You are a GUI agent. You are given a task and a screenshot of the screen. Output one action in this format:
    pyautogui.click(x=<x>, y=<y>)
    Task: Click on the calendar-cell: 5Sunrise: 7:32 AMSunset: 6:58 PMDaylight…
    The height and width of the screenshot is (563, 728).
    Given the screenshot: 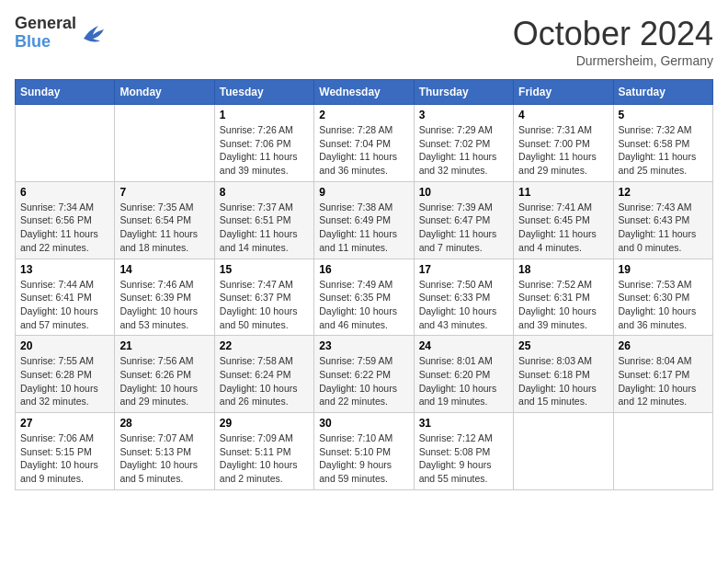 What is the action you would take?
    pyautogui.click(x=663, y=144)
    